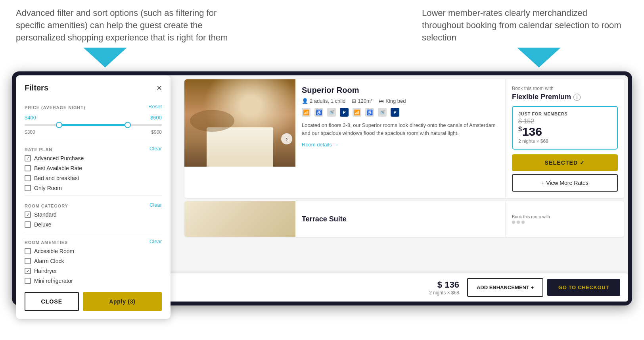 The width and height of the screenshot is (644, 340). I want to click on room-amenities-label: ROOM AMENITIES, so click(46, 242).